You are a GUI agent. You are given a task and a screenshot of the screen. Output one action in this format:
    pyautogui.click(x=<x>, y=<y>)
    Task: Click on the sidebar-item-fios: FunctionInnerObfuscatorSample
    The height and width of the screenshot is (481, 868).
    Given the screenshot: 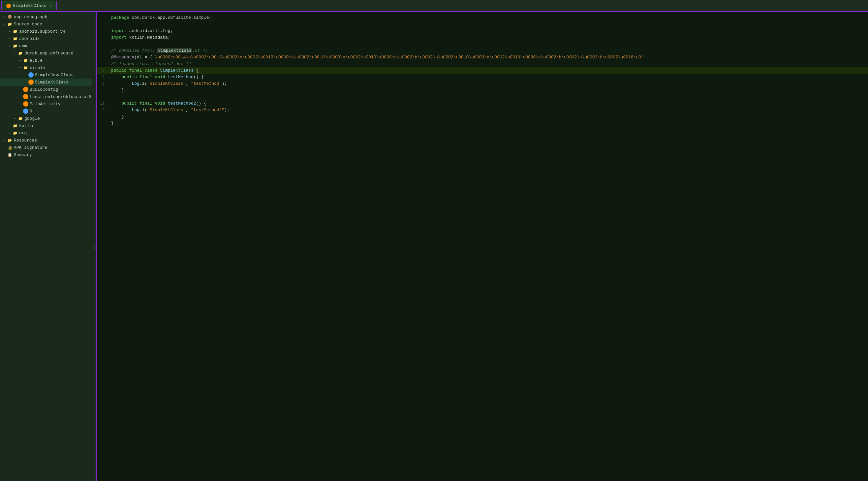 What is the action you would take?
    pyautogui.click(x=46, y=97)
    